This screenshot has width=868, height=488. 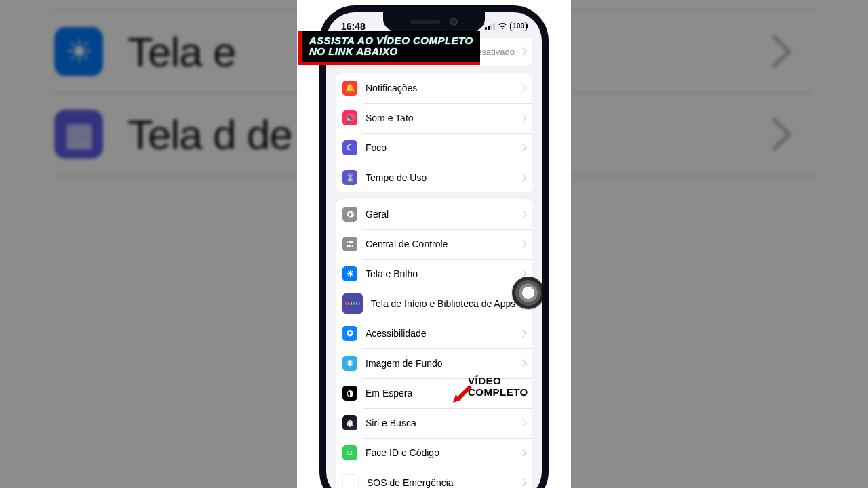 I want to click on row-label: Acessibilidade, so click(x=396, y=333).